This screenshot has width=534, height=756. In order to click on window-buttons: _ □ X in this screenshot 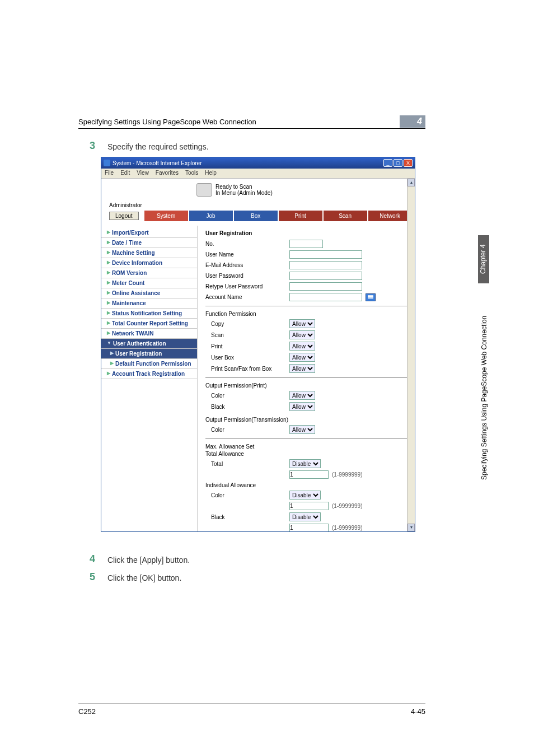, I will do `click(398, 163)`.